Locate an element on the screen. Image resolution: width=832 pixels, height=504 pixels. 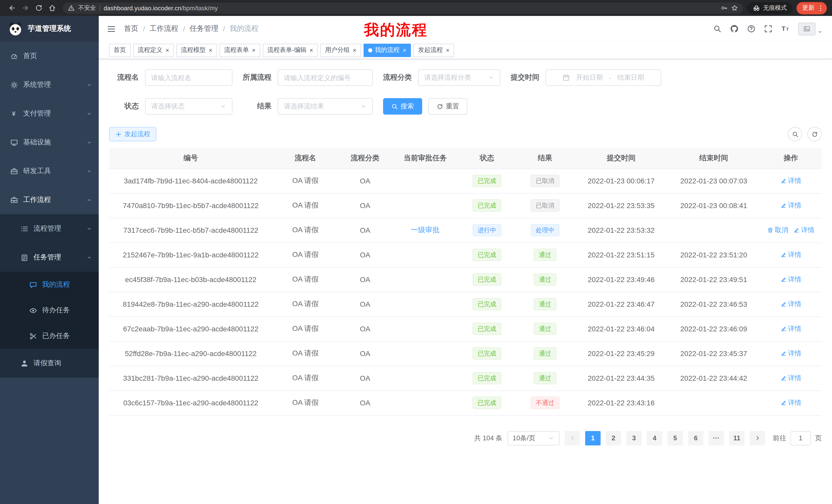
sidebar-item-task-management: 任务管理 is located at coordinates (49, 257).